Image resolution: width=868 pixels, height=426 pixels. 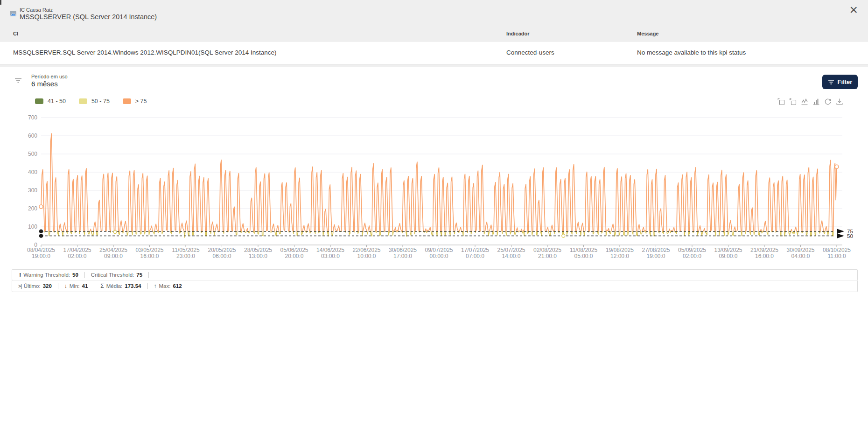 I want to click on legend-swatch-green, so click(x=39, y=101).